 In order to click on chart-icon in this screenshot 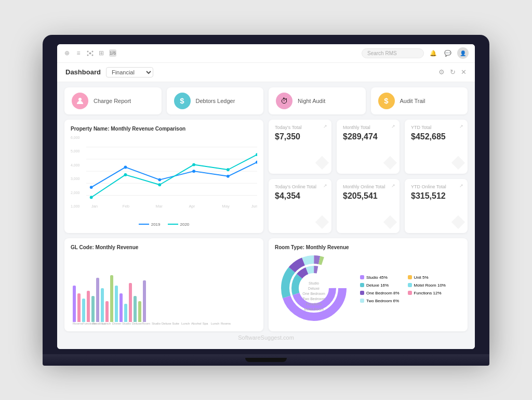, I will do `click(90, 53)`.